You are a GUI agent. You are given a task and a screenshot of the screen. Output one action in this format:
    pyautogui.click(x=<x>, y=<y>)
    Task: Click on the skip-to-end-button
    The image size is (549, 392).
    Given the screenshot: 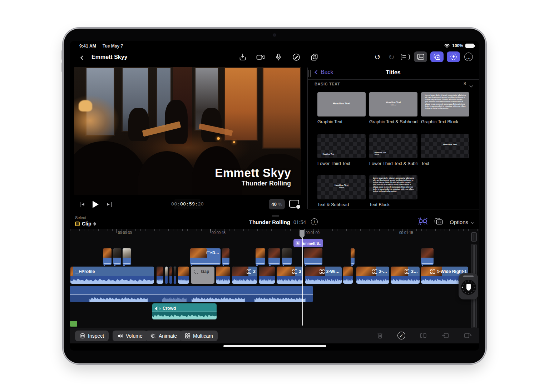 What is the action you would take?
    pyautogui.click(x=109, y=204)
    